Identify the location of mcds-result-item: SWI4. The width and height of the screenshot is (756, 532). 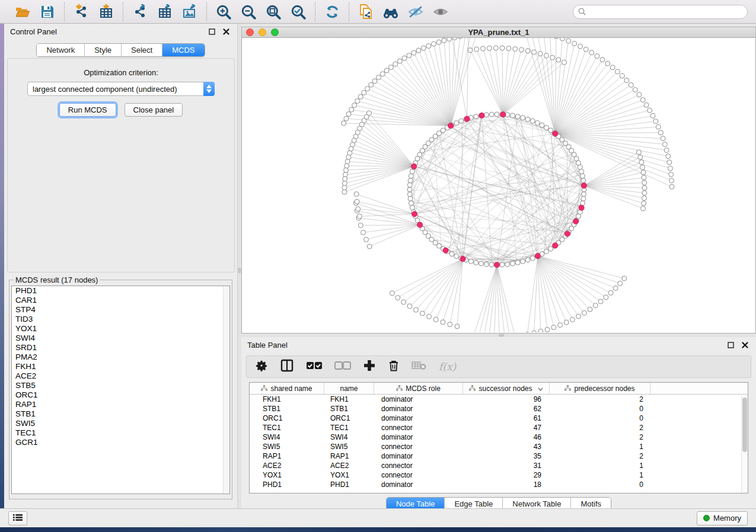
(121, 338).